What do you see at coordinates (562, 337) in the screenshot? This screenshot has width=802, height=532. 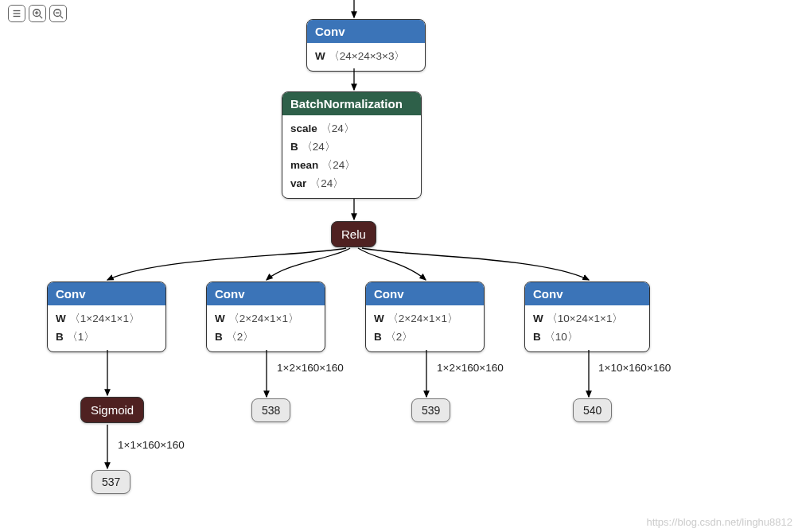 I see `param-b-val: 〈10〉` at bounding box center [562, 337].